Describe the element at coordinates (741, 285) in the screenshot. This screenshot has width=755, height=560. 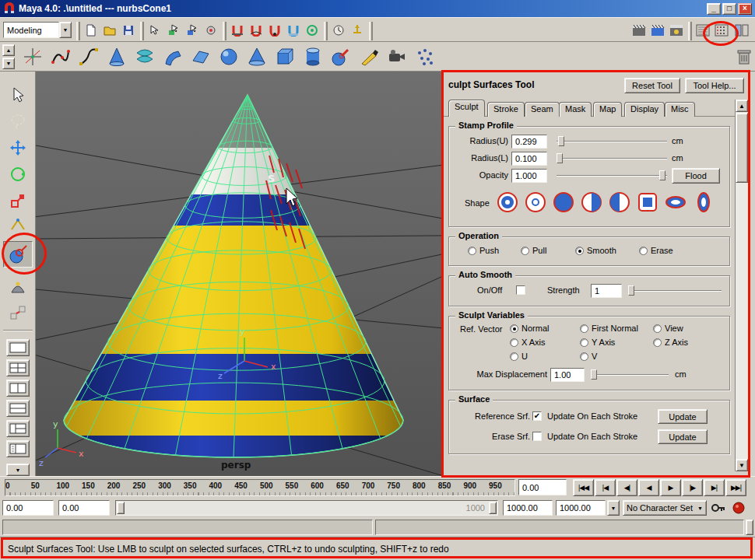
I see `panel-scrollbar: ▲ ▼` at that location.